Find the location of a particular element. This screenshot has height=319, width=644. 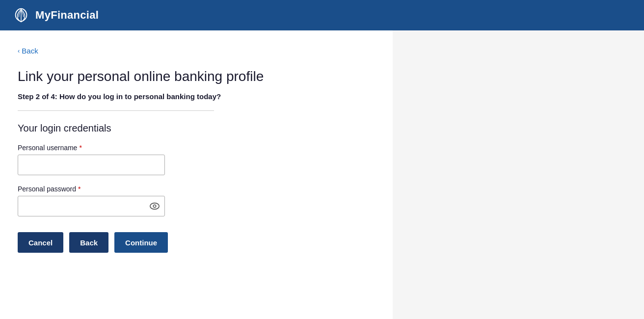

chevron-left-icon: ‹ is located at coordinates (19, 51).